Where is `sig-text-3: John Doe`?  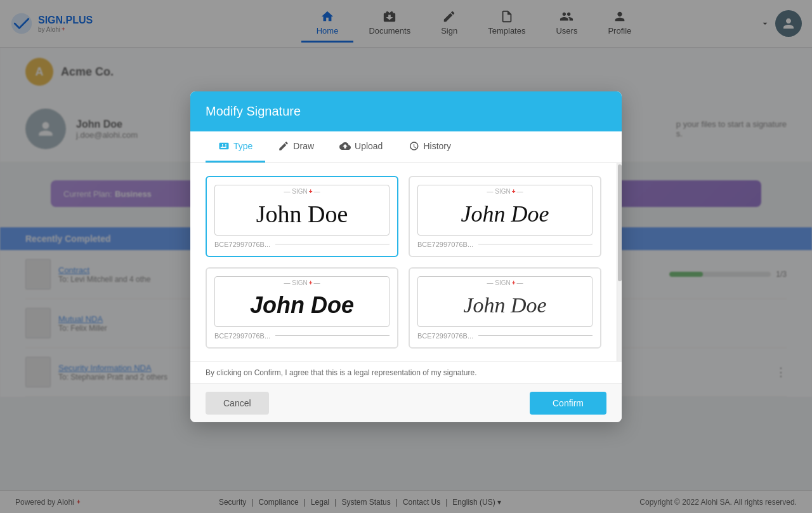
sig-text-3: John Doe is located at coordinates (505, 305).